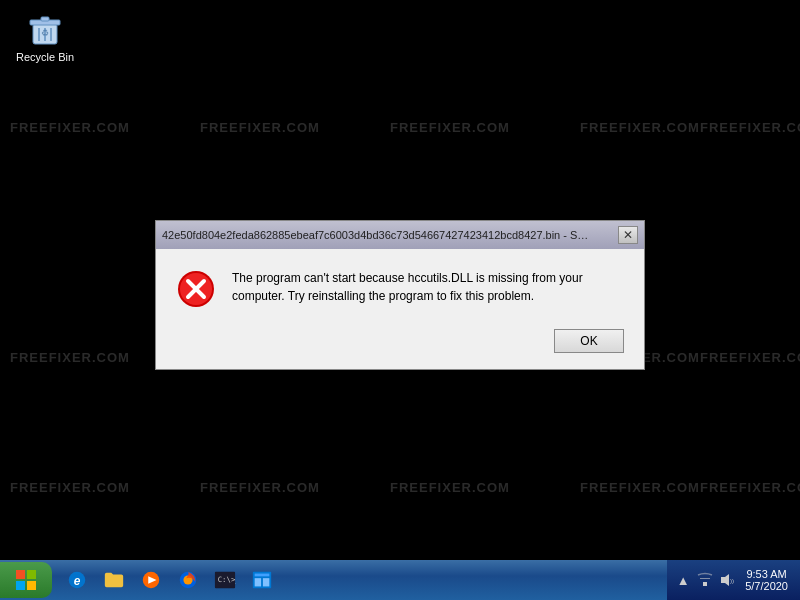 Image resolution: width=800 pixels, height=600 pixels. I want to click on error-icon, so click(196, 289).